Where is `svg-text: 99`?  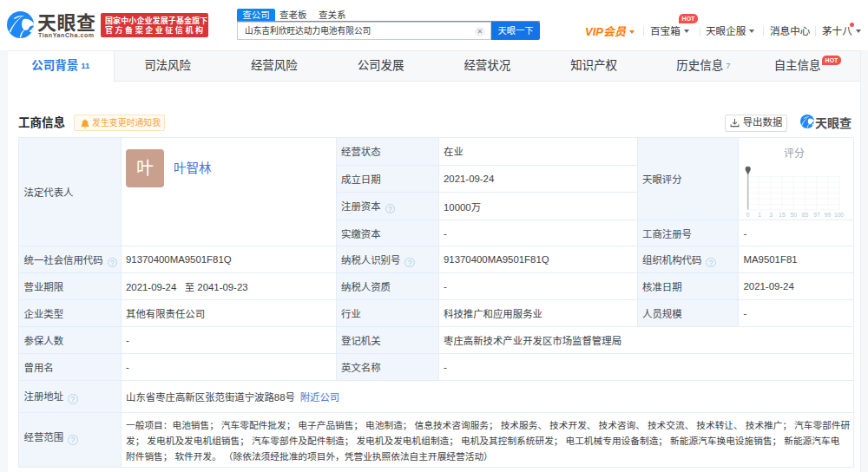
svg-text: 99 is located at coordinates (828, 215).